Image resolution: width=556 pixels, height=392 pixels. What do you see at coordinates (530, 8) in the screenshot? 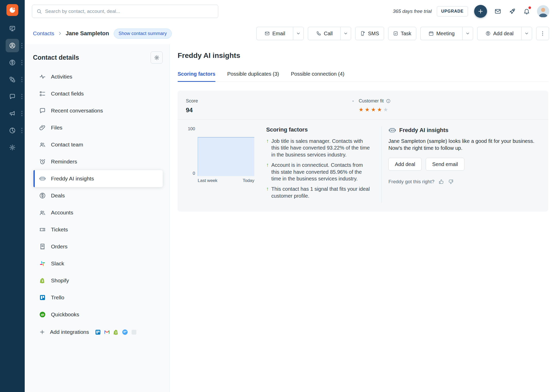
I see `notification-badge` at bounding box center [530, 8].